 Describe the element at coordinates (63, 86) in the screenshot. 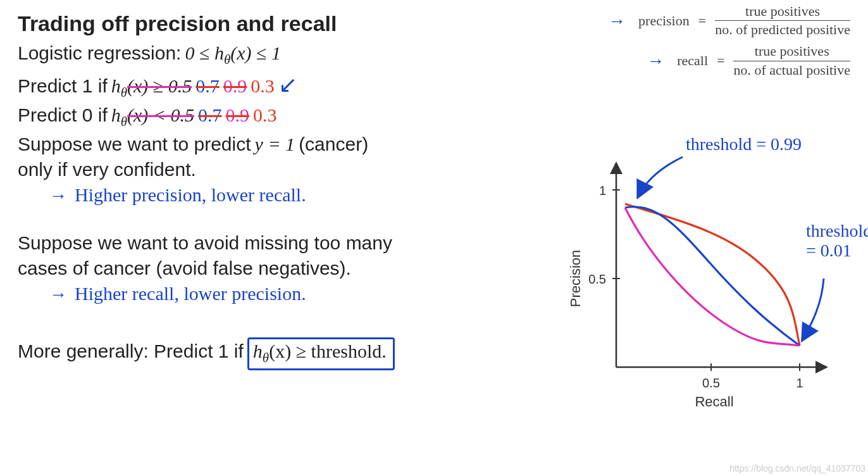

I see `predict1-prefix: Predict 1 if` at that location.